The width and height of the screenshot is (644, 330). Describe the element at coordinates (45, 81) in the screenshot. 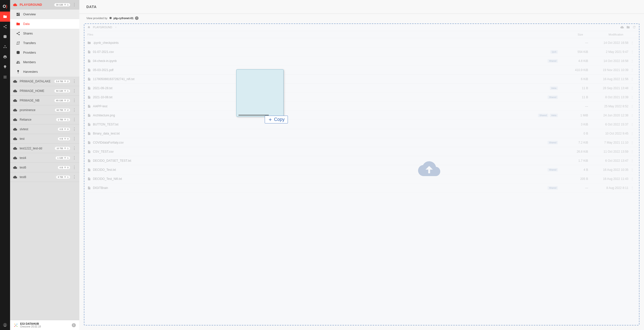

I see `space-row-primage_datalake: PRIMAGE_DATALAKE3.6 TiB 2⋮` at that location.